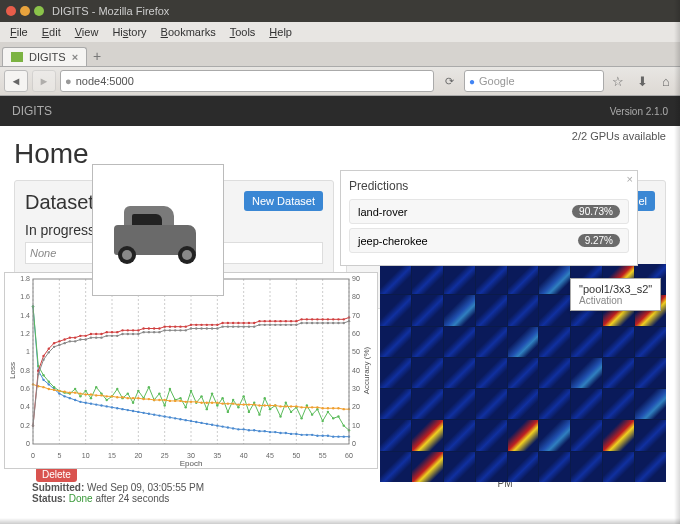  What do you see at coordinates (356, 296) in the screenshot?
I see `svg-text: 80` at bounding box center [356, 296].